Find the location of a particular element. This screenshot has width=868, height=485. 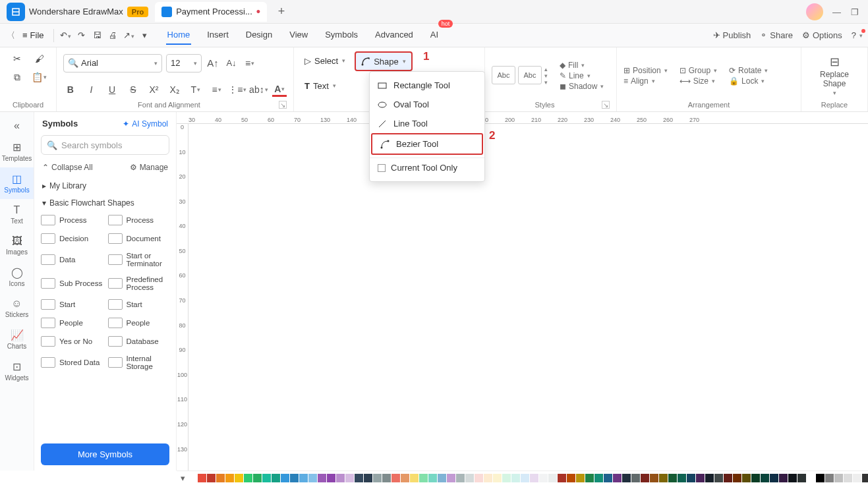

sidebar-collapse-button: « is located at coordinates (17, 126).